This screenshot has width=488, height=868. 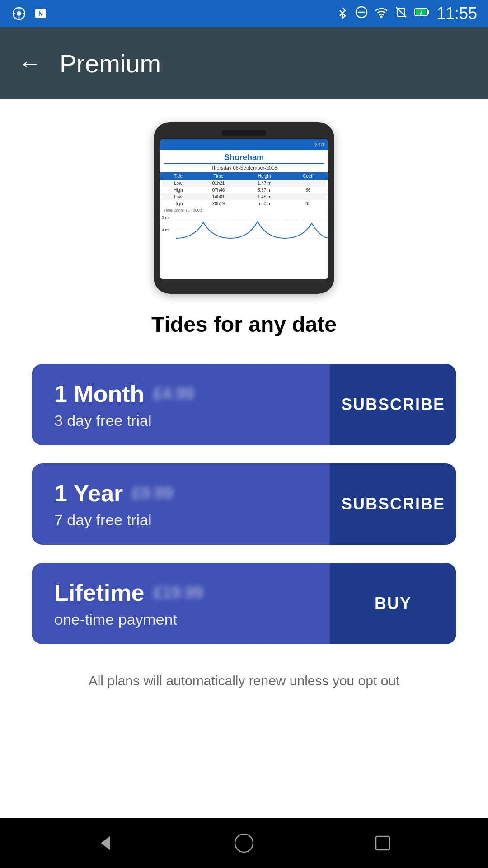 I want to click on dnd-icon, so click(x=361, y=14).